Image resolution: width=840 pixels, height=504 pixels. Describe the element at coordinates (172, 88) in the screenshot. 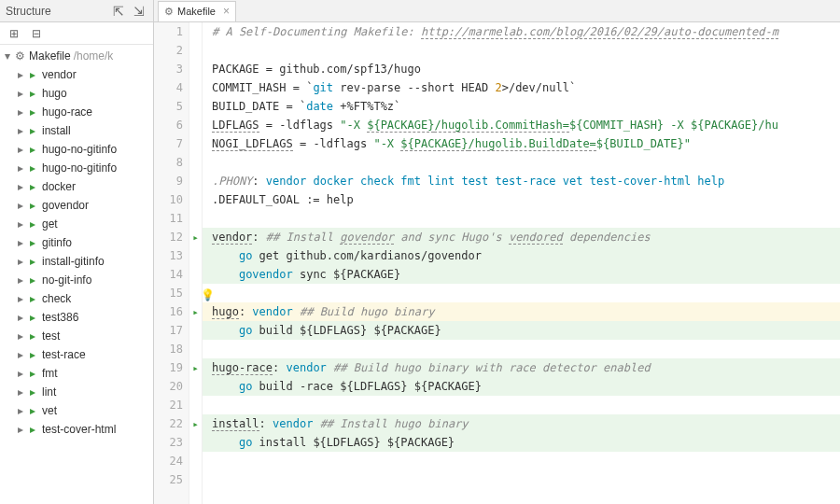

I see `line-number: 4` at that location.